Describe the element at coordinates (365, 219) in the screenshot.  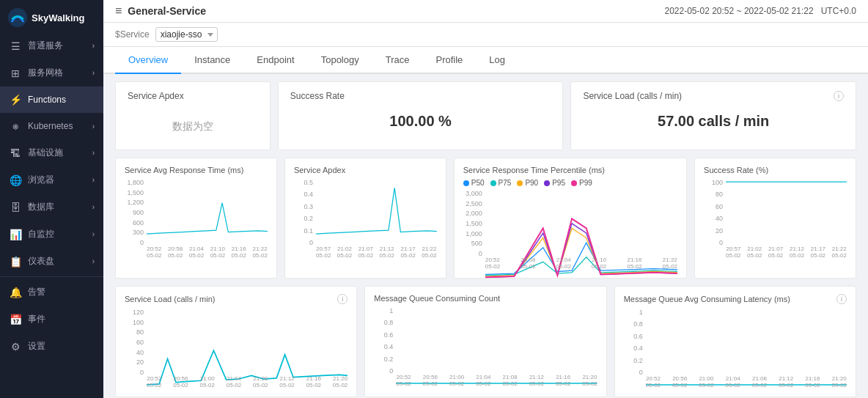
I see `chart-area: 0.5 0.4 0.3 0.2 0.1 0 20:5705-02 21:0205…` at that location.